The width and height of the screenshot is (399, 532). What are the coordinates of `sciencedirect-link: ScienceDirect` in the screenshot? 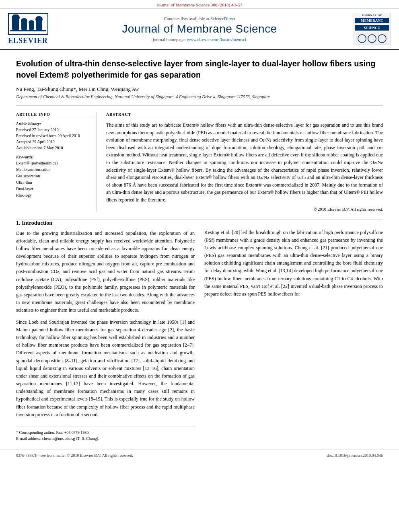 It's located at (223, 18).